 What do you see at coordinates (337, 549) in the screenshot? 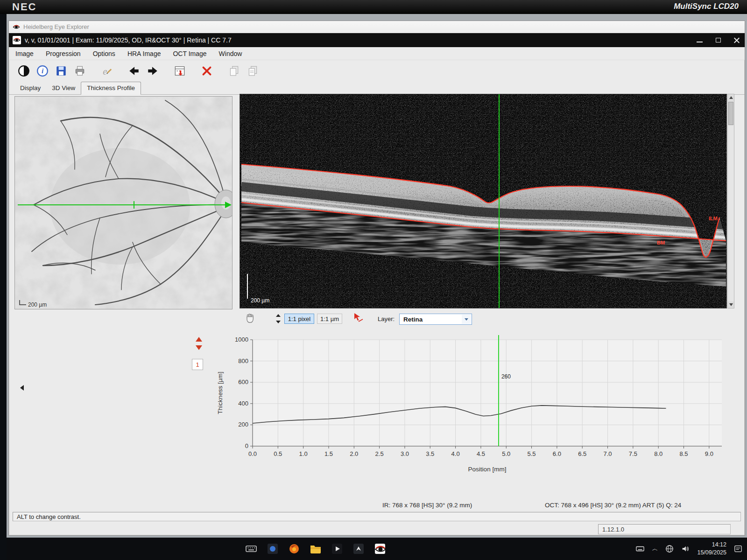
I see `media-app-icon` at bounding box center [337, 549].